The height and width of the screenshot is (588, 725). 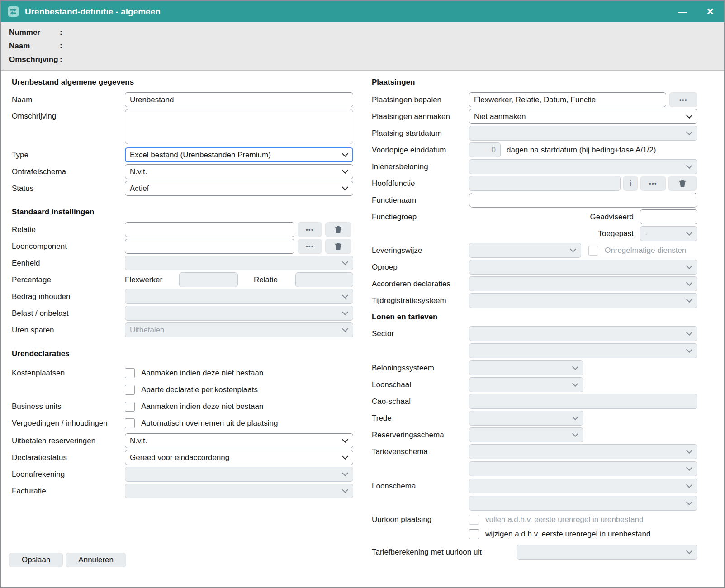 I want to click on kostenplaatsen-label: Kostenplaatsen, so click(x=68, y=373).